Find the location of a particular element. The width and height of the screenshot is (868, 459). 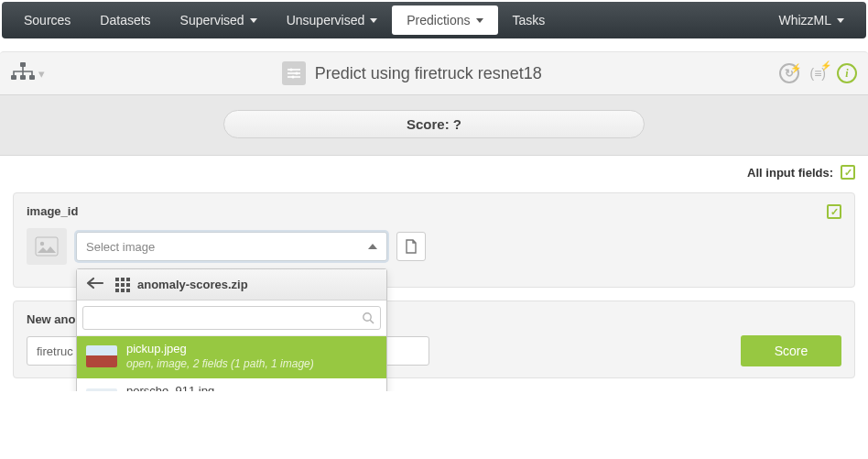

nav-supervised: Supervised is located at coordinates (219, 20).